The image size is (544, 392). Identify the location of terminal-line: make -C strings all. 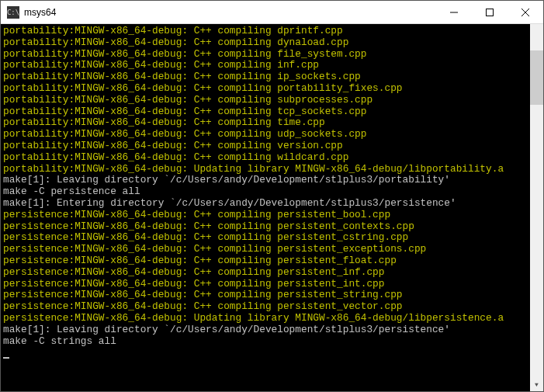
(267, 342).